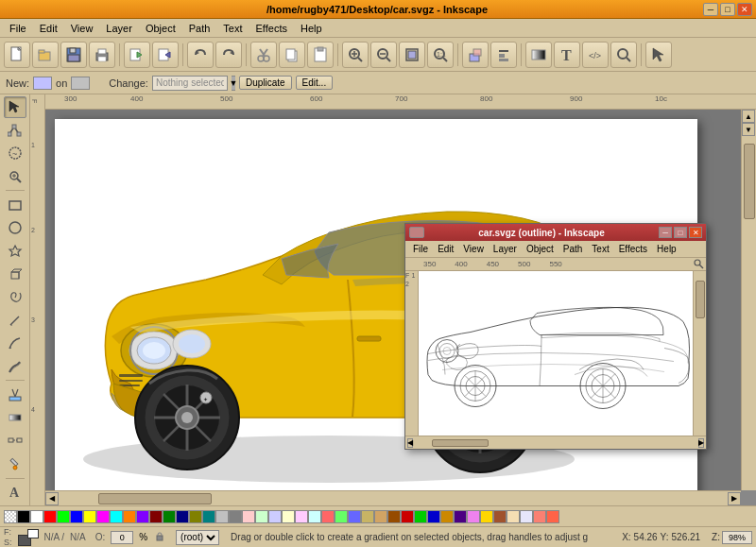 The image size is (756, 547). What do you see at coordinates (37, 517) in the screenshot?
I see `white-swatch` at bounding box center [37, 517].